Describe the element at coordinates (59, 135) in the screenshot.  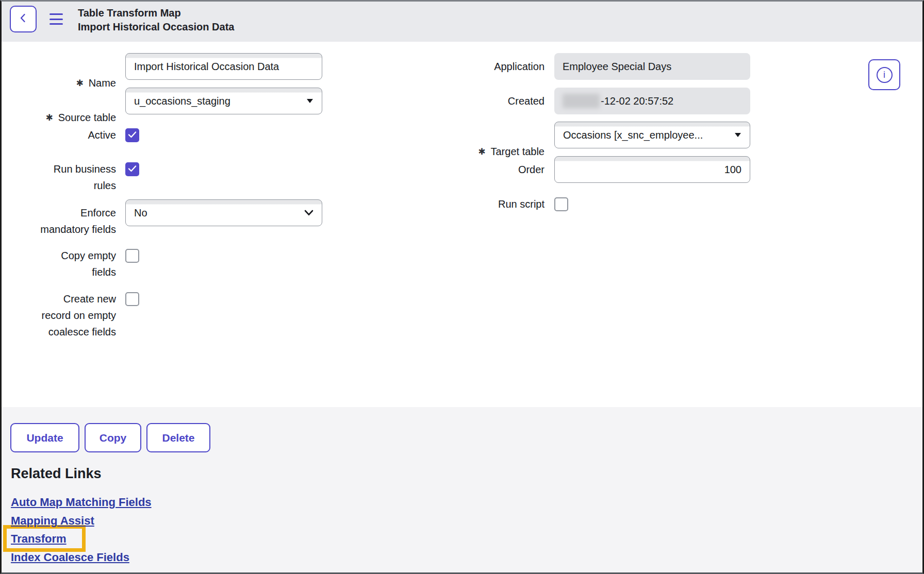
I see `active-label: Active` at that location.